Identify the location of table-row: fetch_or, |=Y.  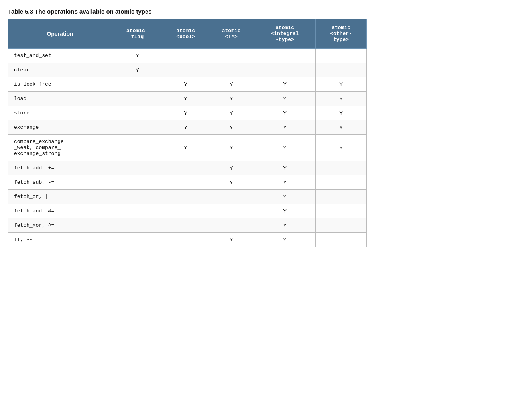
(187, 197).